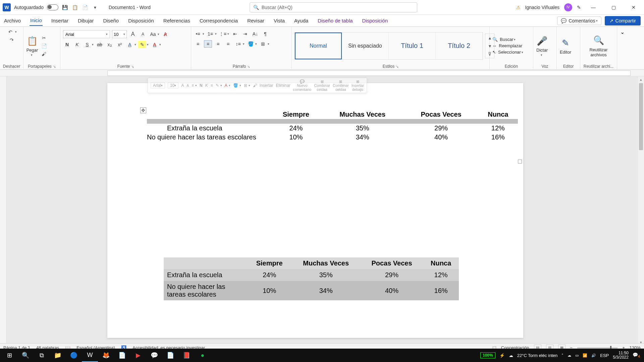  Describe the element at coordinates (621, 355) in the screenshot. I see `clock: 11:50 5/3/2022` at that location.